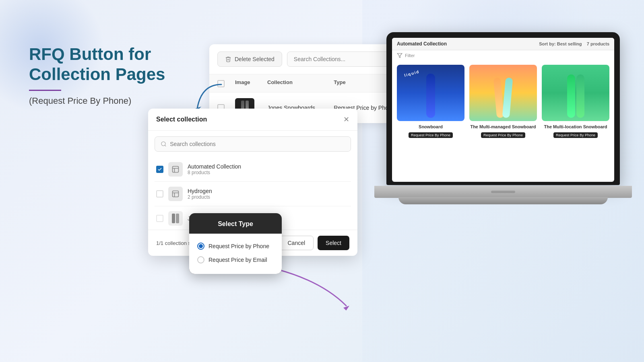 The image size is (644, 362). I want to click on col-image-header: Image, so click(251, 83).